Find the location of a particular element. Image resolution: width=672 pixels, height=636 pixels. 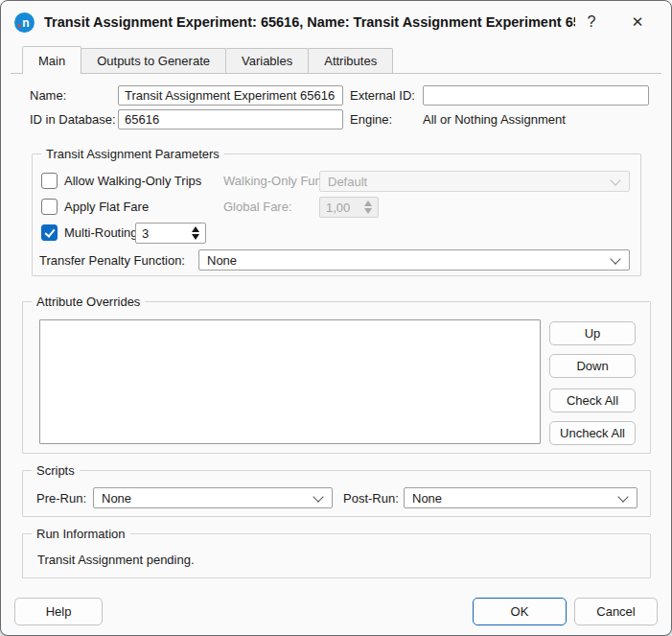

allow-walking-only-trips-label: Allow Walking-Only Trips is located at coordinates (132, 181).